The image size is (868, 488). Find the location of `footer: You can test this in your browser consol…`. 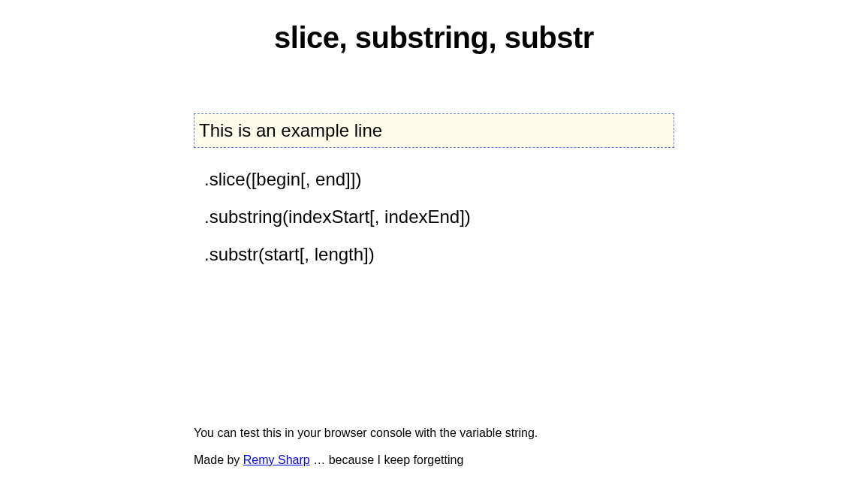

footer: You can test this in your browser consol… is located at coordinates (434, 447).